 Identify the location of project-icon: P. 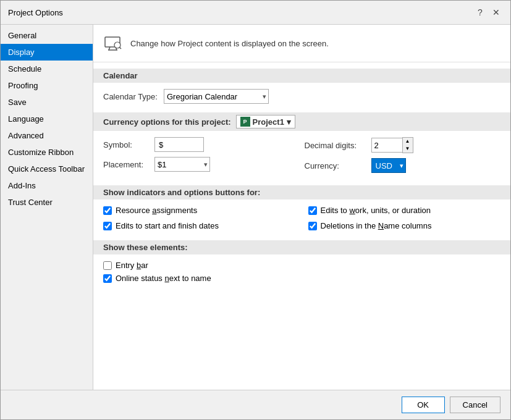
(245, 122).